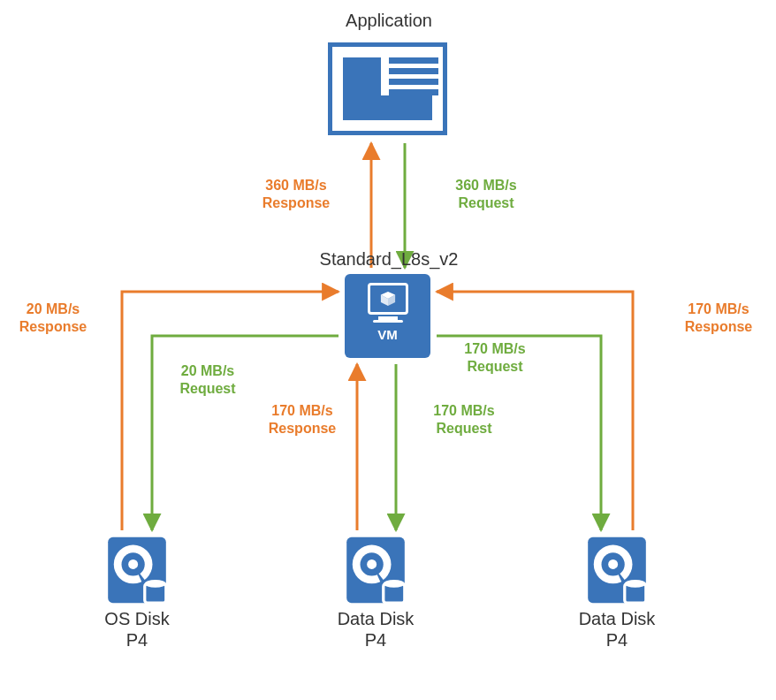 The height and width of the screenshot is (700, 776). I want to click on data-disk-2-icon, so click(617, 570).